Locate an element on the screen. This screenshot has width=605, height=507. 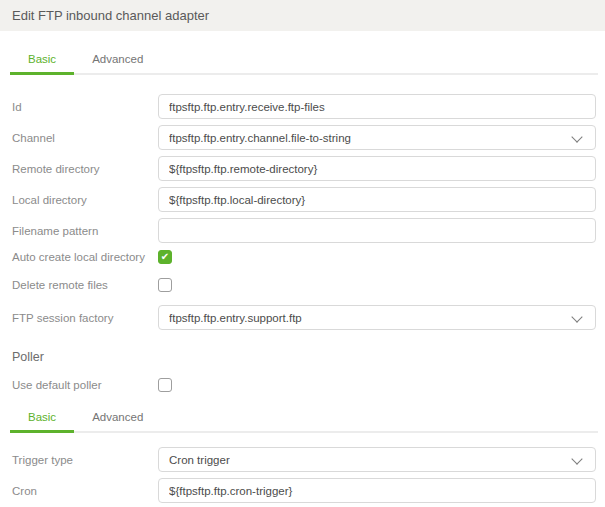
remote-directory-label: Remote directory is located at coordinates (85, 169).